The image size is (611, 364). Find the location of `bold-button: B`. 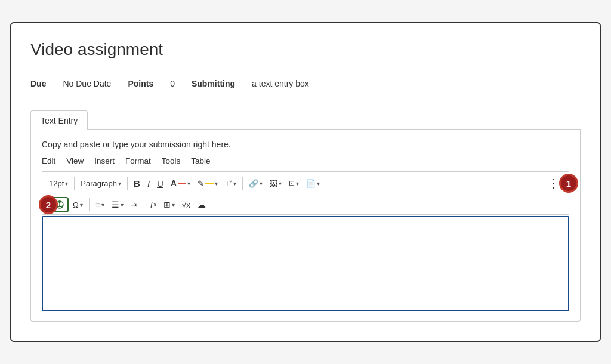

bold-button: B is located at coordinates (137, 184).